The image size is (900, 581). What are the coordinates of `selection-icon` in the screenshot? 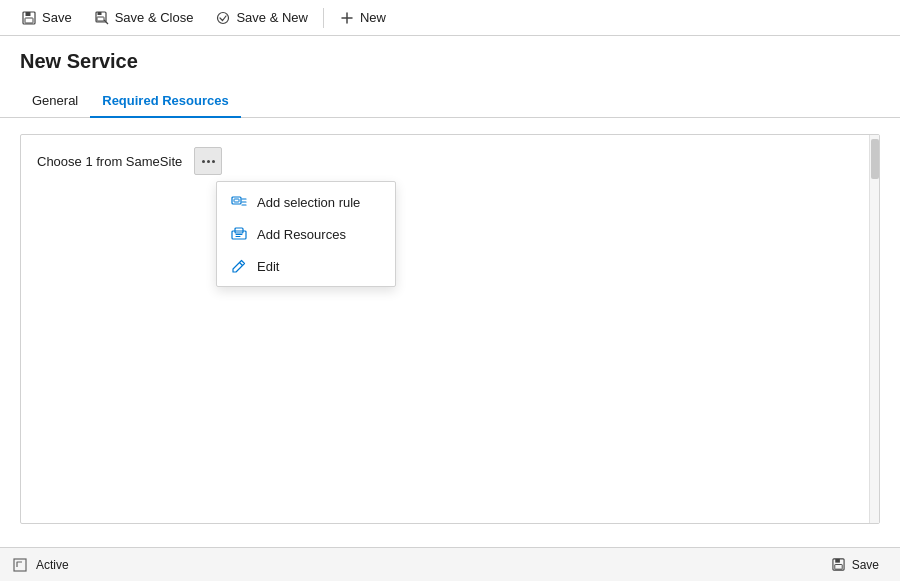 It's located at (239, 202).